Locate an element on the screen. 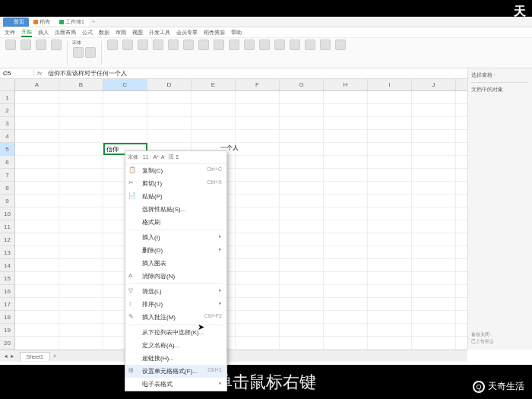 Image resolution: width=532 pixels, height=399 pixels. ctx-item: 📄粘贴(P) is located at coordinates (176, 196).